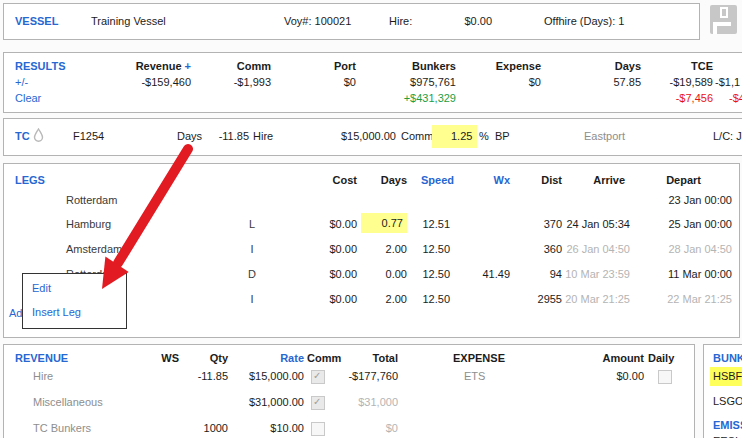 This screenshot has height=438, width=742. What do you see at coordinates (56, 312) in the screenshot?
I see `context-menu-insert-leg: Insert Leg` at bounding box center [56, 312].